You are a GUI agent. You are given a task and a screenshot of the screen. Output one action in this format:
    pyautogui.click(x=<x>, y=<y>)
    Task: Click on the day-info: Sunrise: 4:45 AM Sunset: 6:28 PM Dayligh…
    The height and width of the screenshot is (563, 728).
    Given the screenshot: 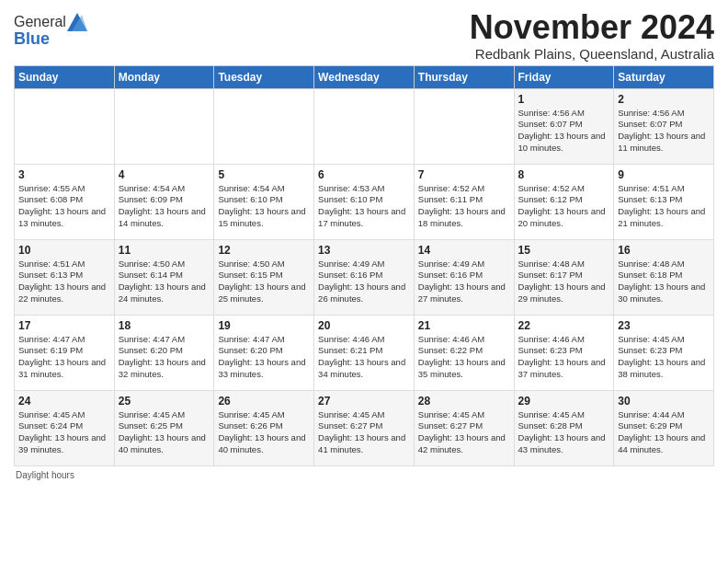 What is the action you would take?
    pyautogui.click(x=564, y=432)
    